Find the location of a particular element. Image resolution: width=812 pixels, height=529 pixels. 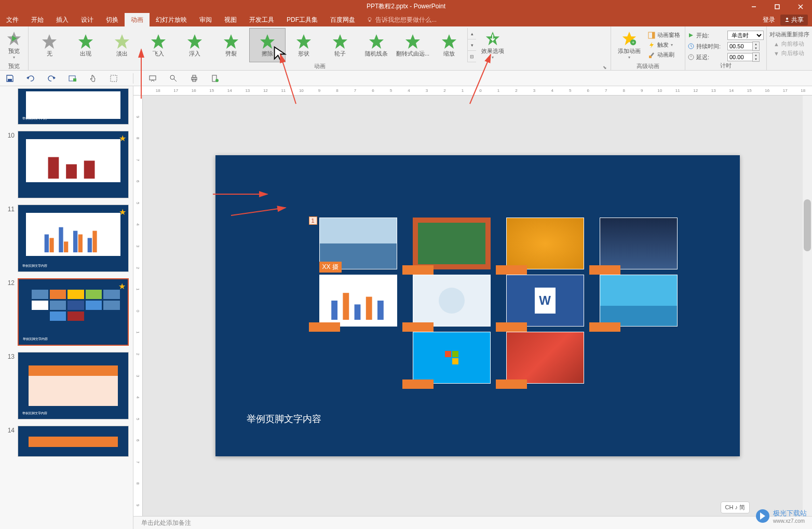

start-select: 单击时 is located at coordinates (746, 35).